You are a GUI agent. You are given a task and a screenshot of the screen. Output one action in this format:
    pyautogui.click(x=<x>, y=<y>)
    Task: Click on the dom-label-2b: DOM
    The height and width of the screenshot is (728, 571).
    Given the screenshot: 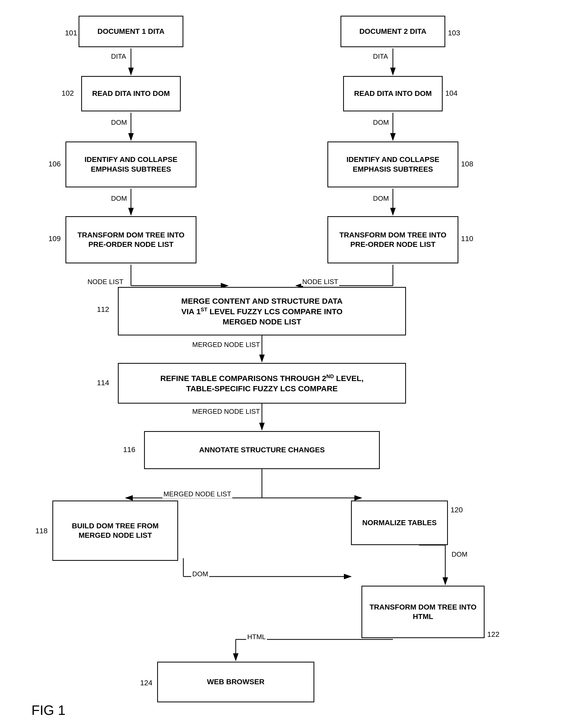 What is the action you would take?
    pyautogui.click(x=381, y=199)
    